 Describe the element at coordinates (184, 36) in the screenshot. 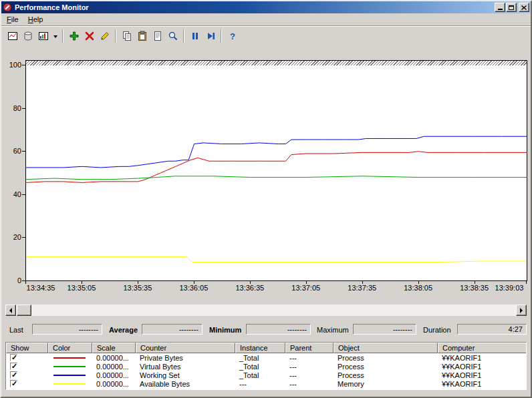

I see `toolbar-separator` at that location.